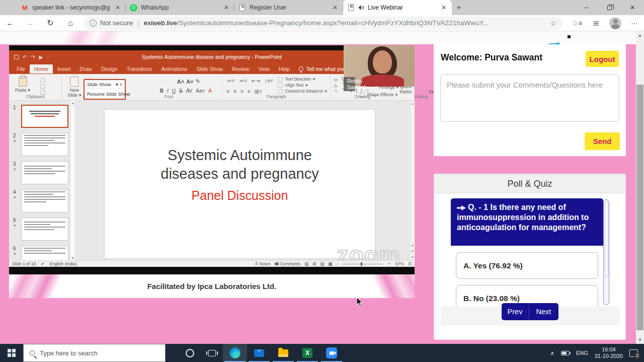 The image size is (644, 362). What do you see at coordinates (200, 91) in the screenshot?
I see `case-icon: Aa˅` at bounding box center [200, 91].